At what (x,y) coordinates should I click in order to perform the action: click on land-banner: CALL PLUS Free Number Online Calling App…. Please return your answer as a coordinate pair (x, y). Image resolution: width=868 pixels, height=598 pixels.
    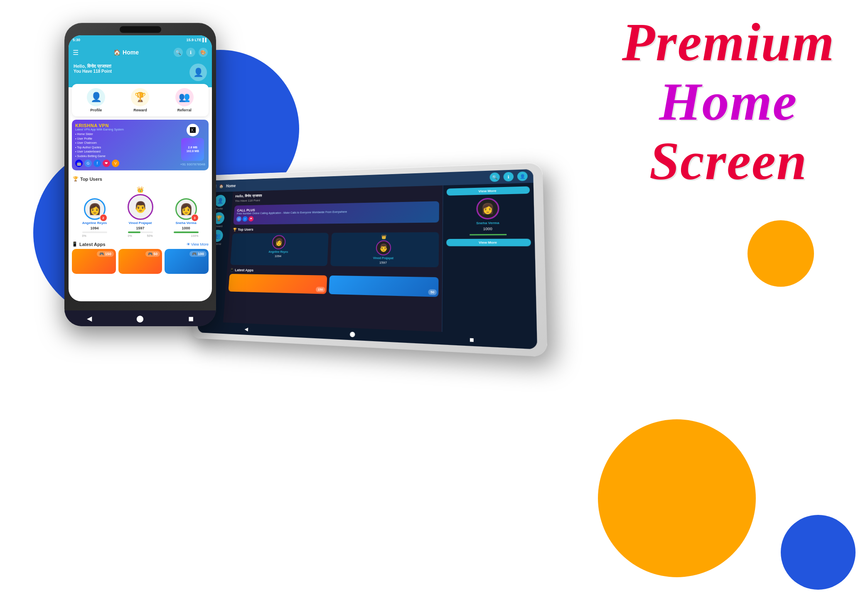
    Looking at the image, I should click on (336, 213).